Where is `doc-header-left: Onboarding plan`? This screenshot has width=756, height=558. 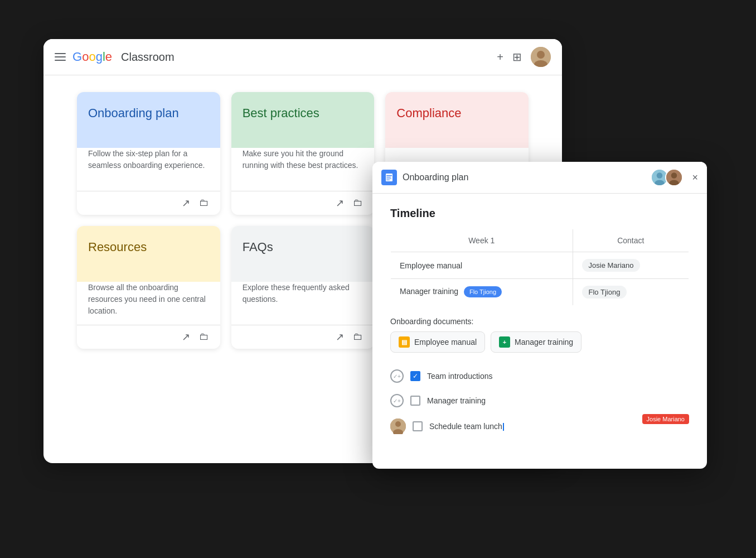 doc-header-left: Onboarding plan is located at coordinates (425, 177).